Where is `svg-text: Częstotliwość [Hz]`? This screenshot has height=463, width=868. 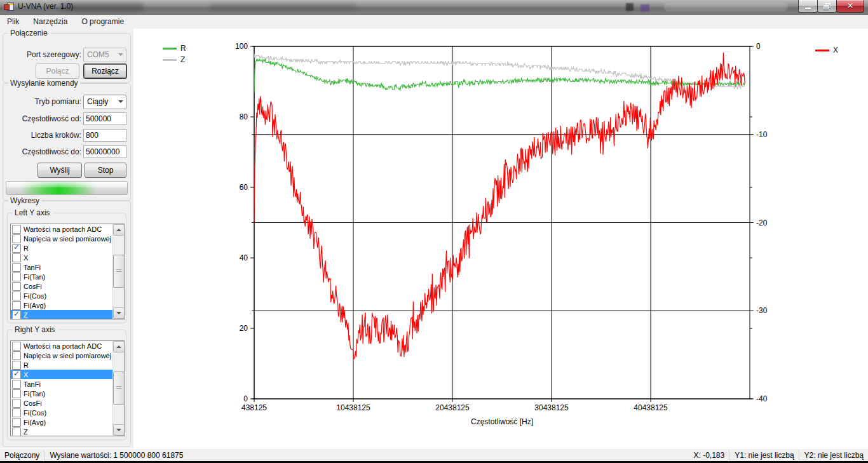 svg-text: Częstotliwość [Hz] is located at coordinates (502, 422).